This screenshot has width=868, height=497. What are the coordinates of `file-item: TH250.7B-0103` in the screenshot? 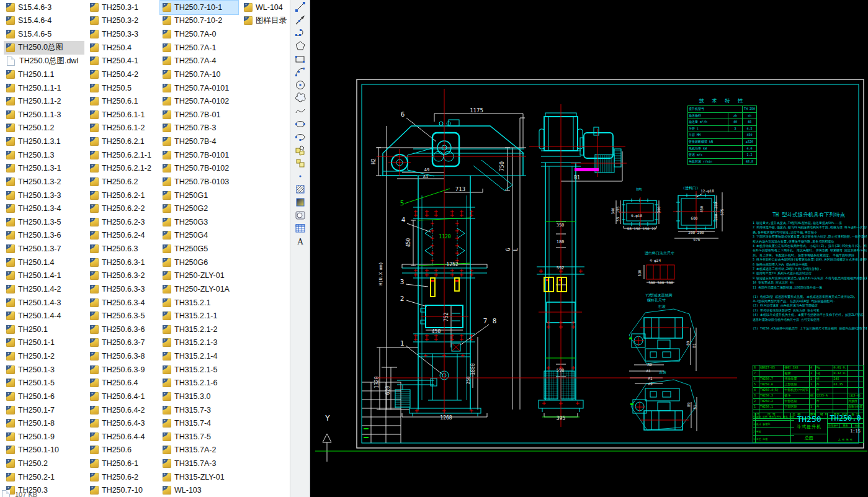 It's located at (199, 182).